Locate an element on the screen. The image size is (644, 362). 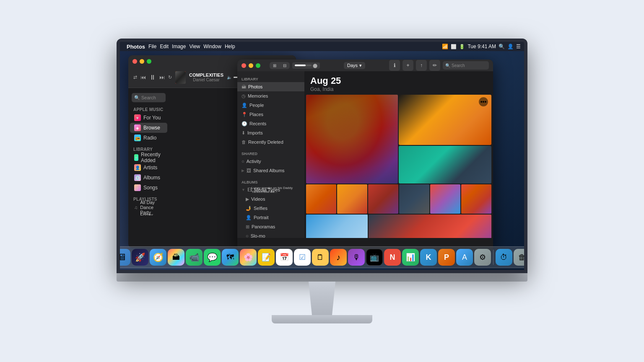
dock-trash: 🗑 is located at coordinates (519, 257).